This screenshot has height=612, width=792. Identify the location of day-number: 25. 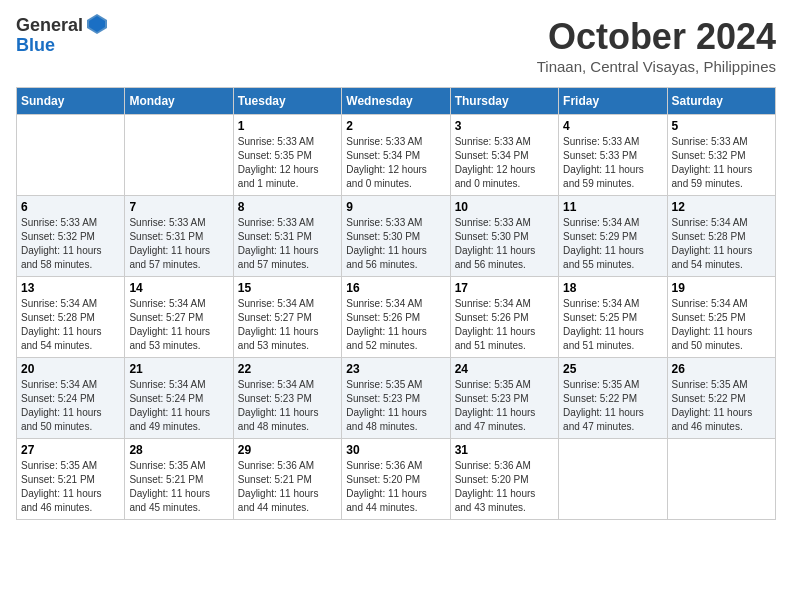
(612, 369).